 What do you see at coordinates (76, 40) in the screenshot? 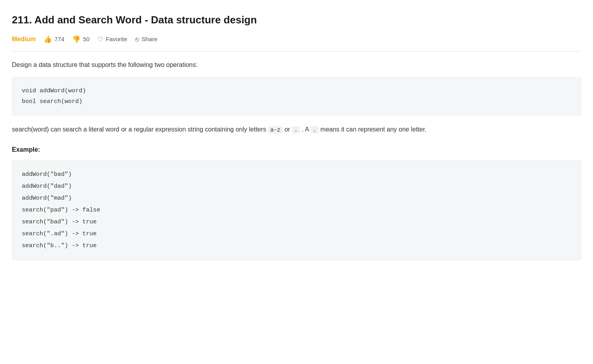
I see `thumbs-down-icon: 👎` at bounding box center [76, 40].